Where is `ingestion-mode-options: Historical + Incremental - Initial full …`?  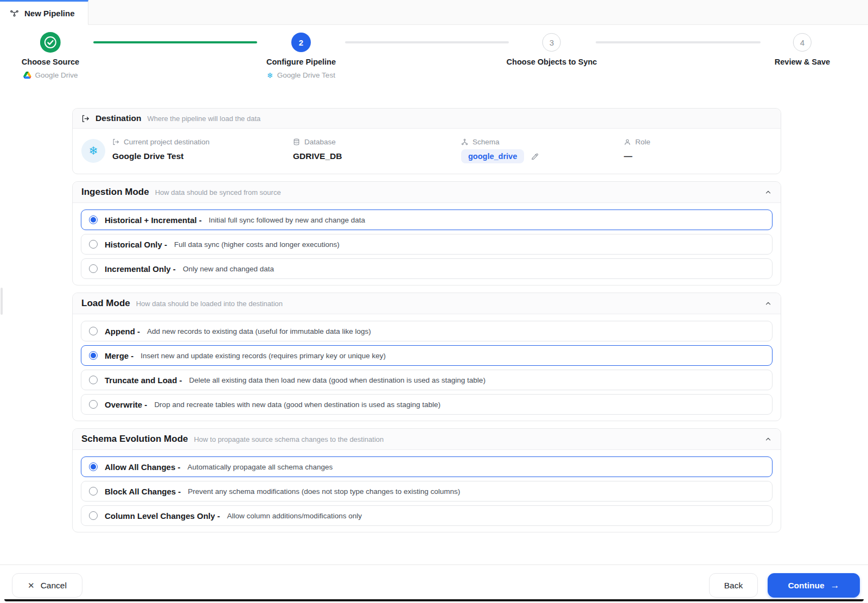 ingestion-mode-options: Historical + Incremental - Initial full … is located at coordinates (426, 244).